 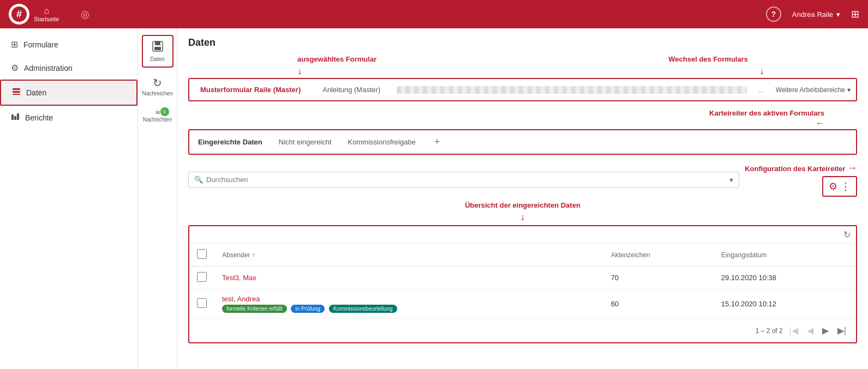 What do you see at coordinates (813, 14) in the screenshot?
I see `navbar-right: ? Andrea Raile ▾ ⊞` at bounding box center [813, 14].